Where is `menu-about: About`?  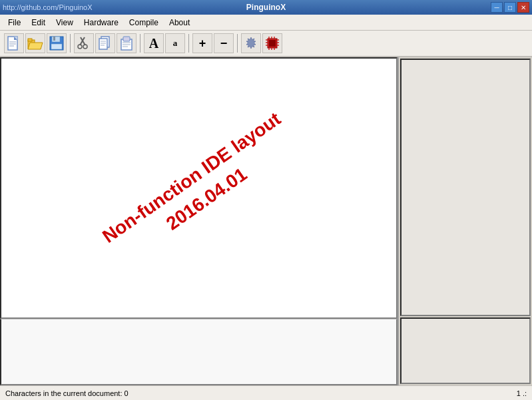
menu-about: About is located at coordinates (180, 23).